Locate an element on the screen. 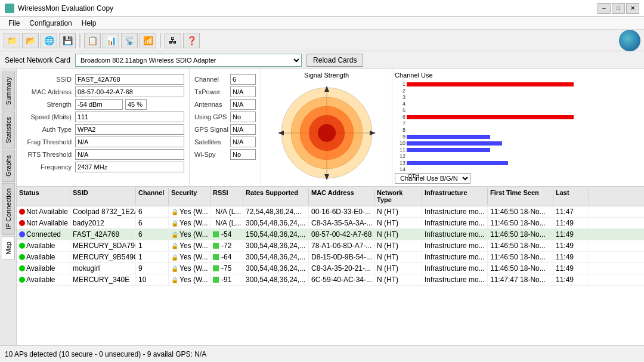 Image resolution: width=644 pixels, height=362 pixels. table-row: Not AvailableCoolpad 8732_1E2A6🔒Yes (W..… is located at coordinates (330, 212).